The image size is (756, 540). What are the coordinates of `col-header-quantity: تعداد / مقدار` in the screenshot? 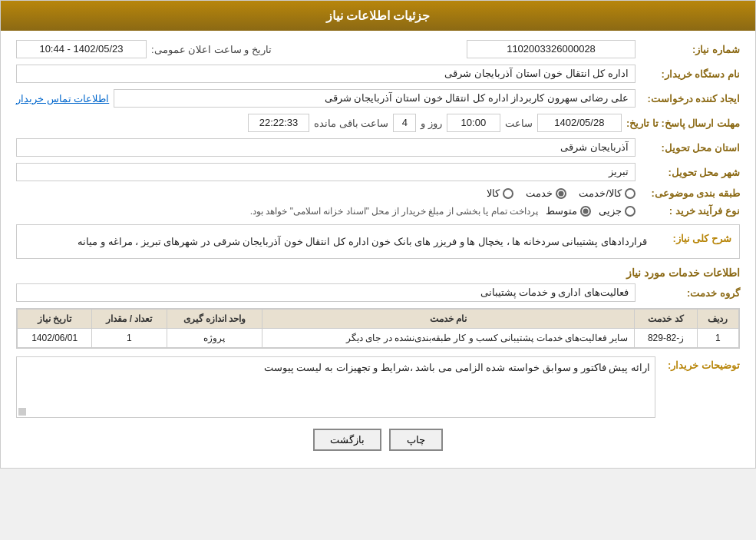 It's located at (129, 320).